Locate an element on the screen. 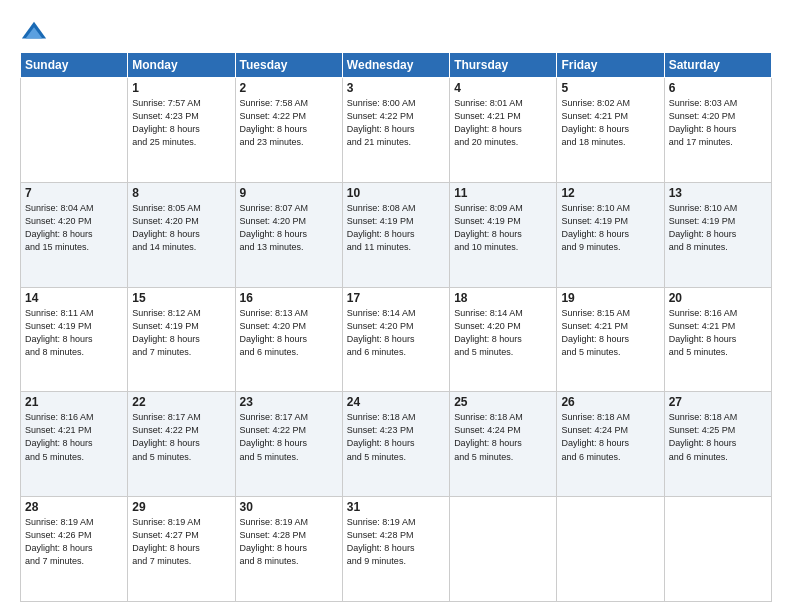 The image size is (792, 612). day-number: 3 is located at coordinates (396, 88).